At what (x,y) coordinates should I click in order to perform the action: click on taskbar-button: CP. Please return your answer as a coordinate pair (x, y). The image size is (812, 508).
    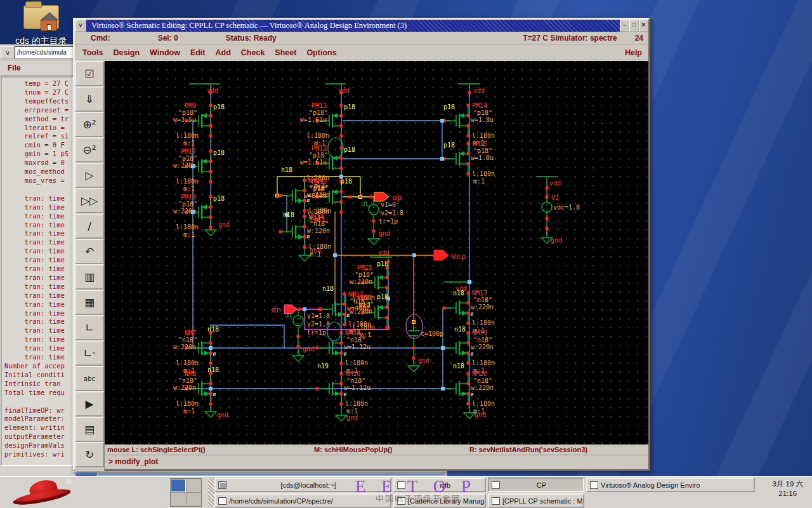
    Looking at the image, I should click on (536, 485).